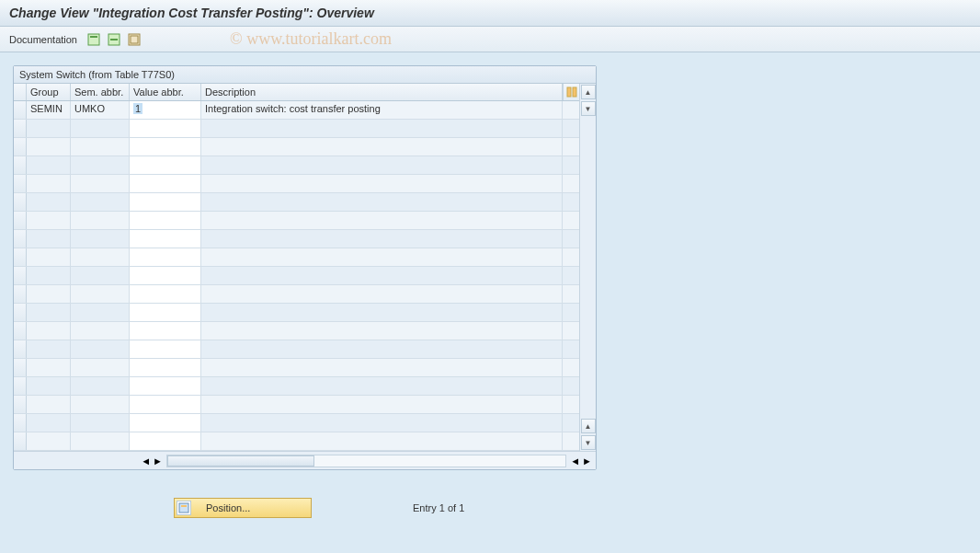  Describe the element at coordinates (158, 461) in the screenshot. I see `scroll-right-icon: ►` at that location.